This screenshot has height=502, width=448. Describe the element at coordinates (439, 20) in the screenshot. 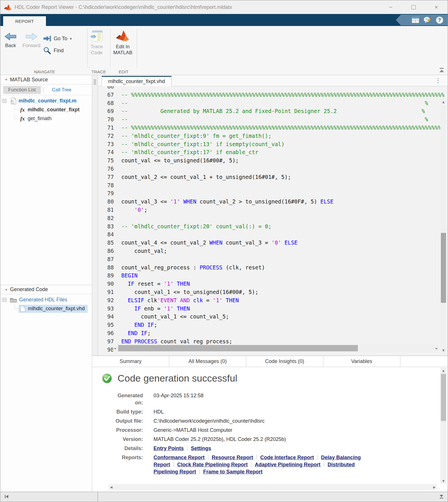

I see `help-icon: ?` at that location.